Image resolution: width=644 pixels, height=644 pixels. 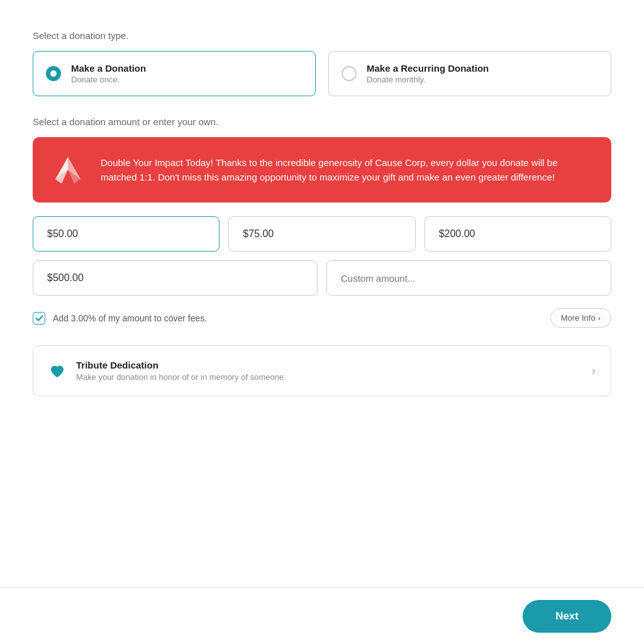 I want to click on tribute-title: Tribute Dedication, so click(x=181, y=365).